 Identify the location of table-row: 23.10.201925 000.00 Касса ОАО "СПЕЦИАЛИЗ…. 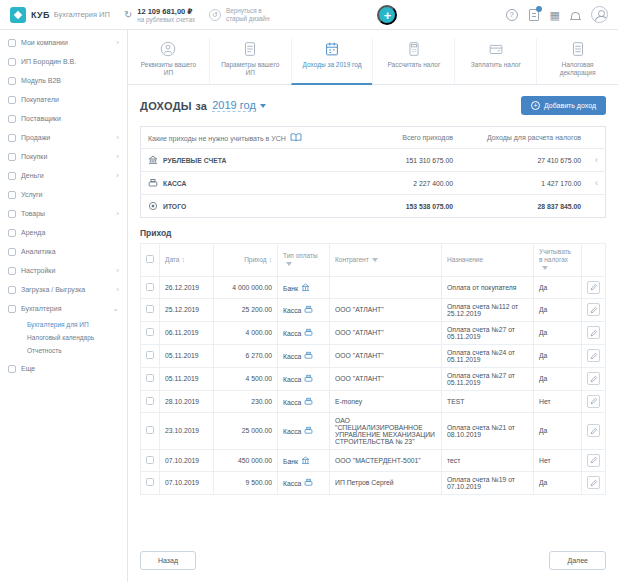
(374, 430).